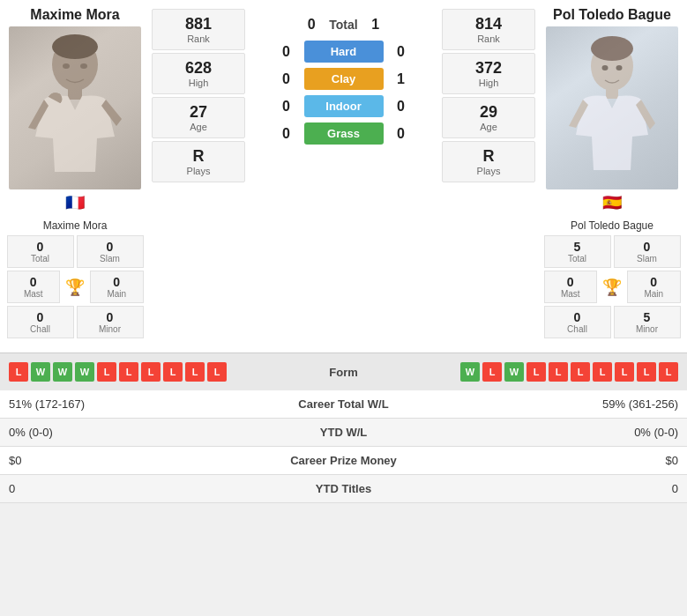  What do you see at coordinates (612, 14) in the screenshot?
I see `player2-name: Pol Toledo Bague` at bounding box center [612, 14].